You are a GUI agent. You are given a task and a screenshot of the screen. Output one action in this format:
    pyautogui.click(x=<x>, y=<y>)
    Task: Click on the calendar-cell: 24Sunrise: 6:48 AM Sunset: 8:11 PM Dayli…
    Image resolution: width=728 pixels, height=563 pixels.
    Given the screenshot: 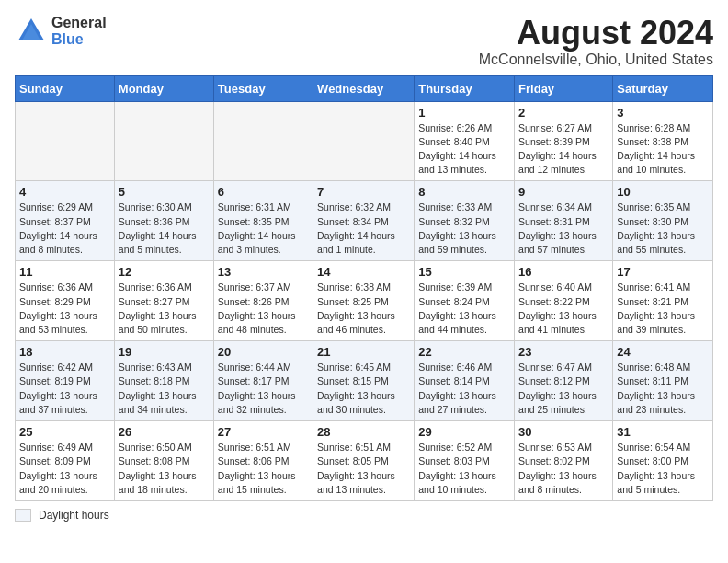 What is the action you would take?
    pyautogui.click(x=664, y=381)
    